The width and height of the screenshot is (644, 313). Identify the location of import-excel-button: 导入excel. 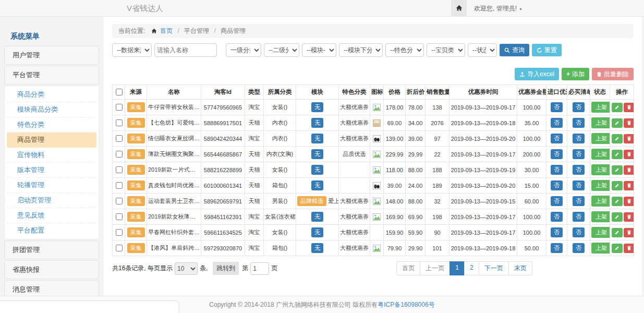
(537, 74).